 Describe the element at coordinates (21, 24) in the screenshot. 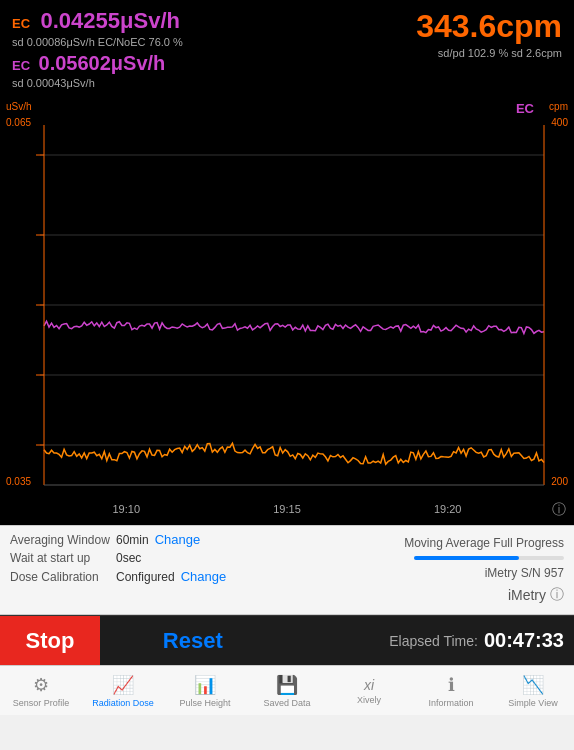

I see `ec-label-top: EC` at that location.